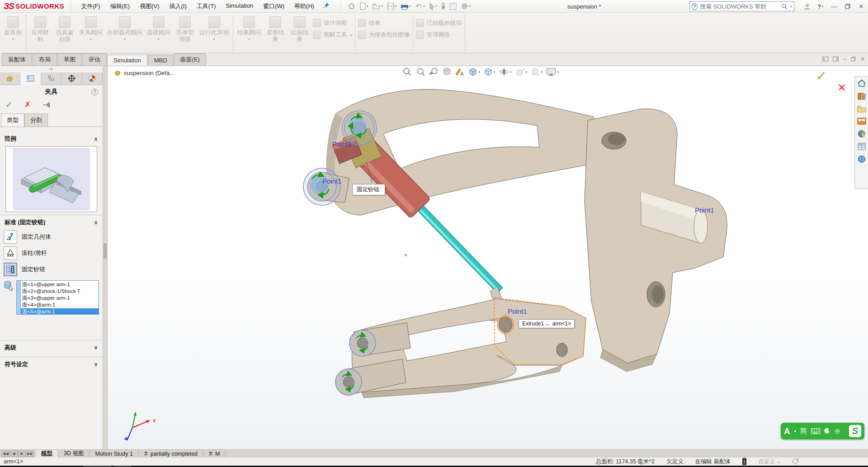 The height and width of the screenshot is (467, 868). What do you see at coordinates (862, 159) in the screenshot?
I see `solidworks-forum-icon` at bounding box center [862, 159].